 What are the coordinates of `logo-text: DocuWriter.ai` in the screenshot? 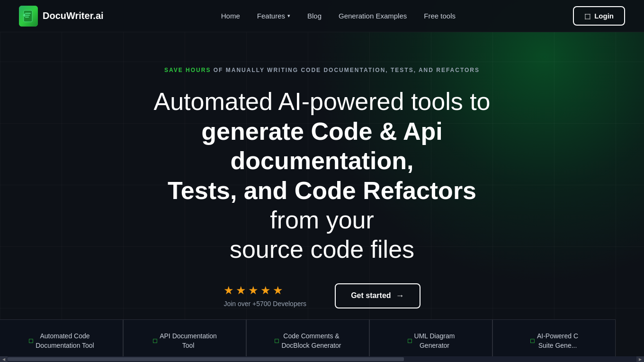 It's located at (73, 16).